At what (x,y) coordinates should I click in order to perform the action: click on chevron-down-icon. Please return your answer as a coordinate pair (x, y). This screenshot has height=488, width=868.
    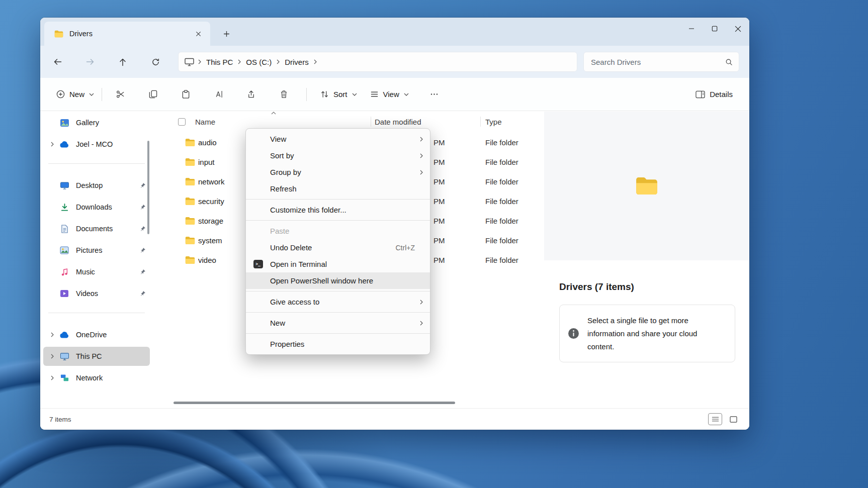
    Looking at the image, I should click on (92, 94).